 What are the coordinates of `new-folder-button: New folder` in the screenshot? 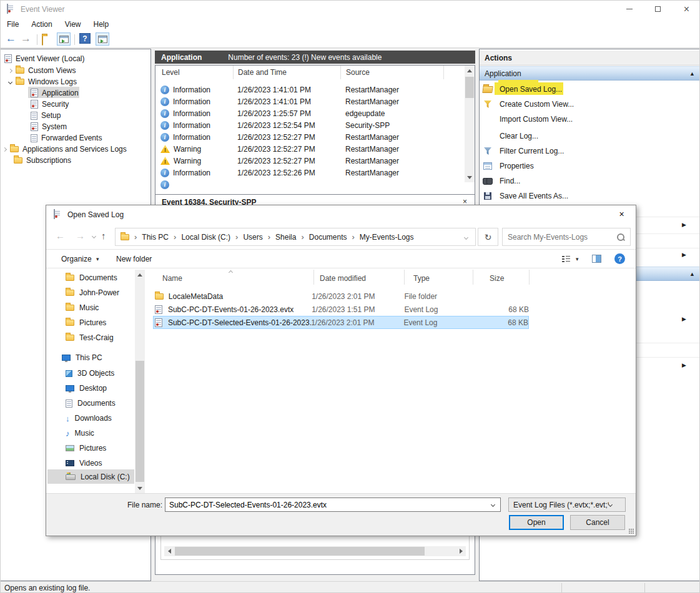 It's located at (134, 259).